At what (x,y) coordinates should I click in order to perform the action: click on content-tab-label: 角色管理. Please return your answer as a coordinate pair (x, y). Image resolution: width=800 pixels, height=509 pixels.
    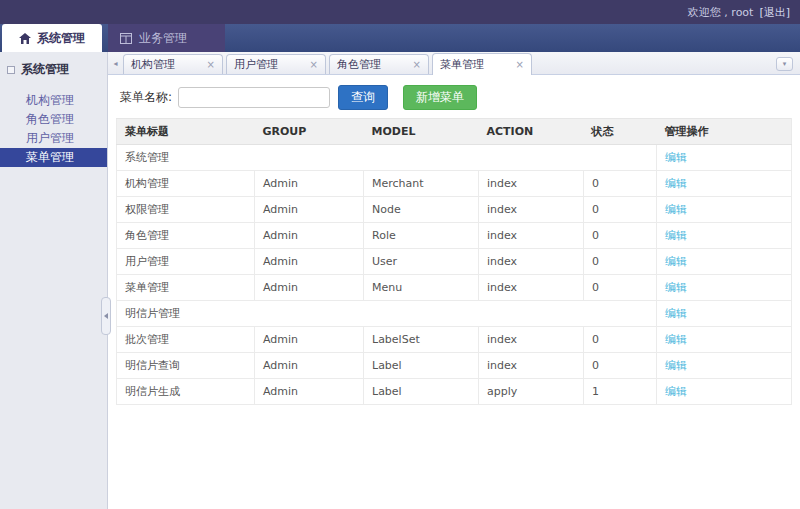
    Looking at the image, I should click on (359, 64).